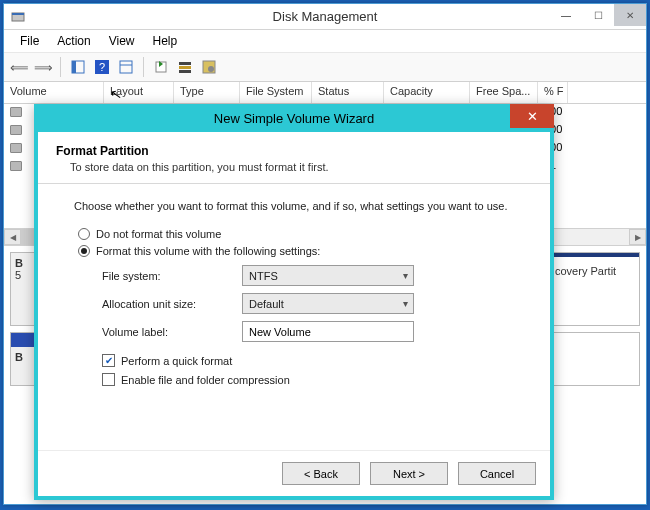  What do you see at coordinates (139, 92) in the screenshot?
I see `col-layout: Layout` at bounding box center [139, 92].